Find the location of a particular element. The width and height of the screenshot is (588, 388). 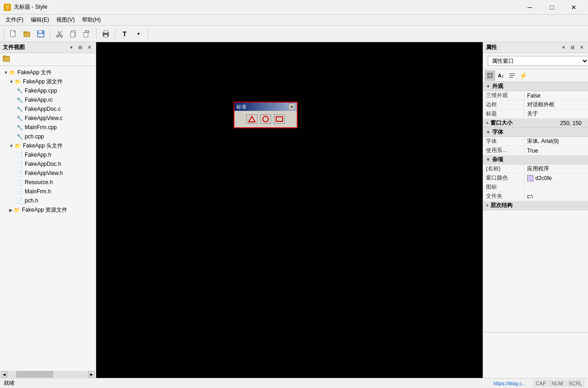

prop-alpha-btn: A↕ is located at coordinates (501, 76).